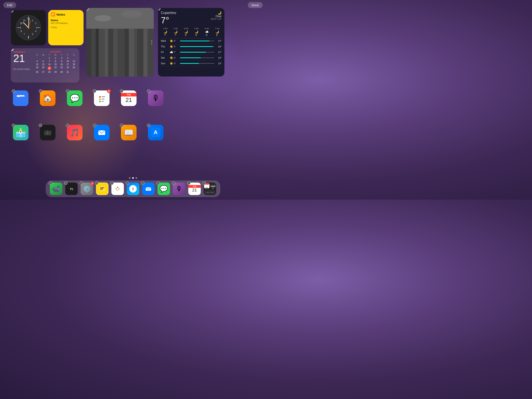 This screenshot has width=532, height=399. What do you see at coordinates (129, 132) in the screenshot?
I see `app-books-wrap: 📖` at bounding box center [129, 132].